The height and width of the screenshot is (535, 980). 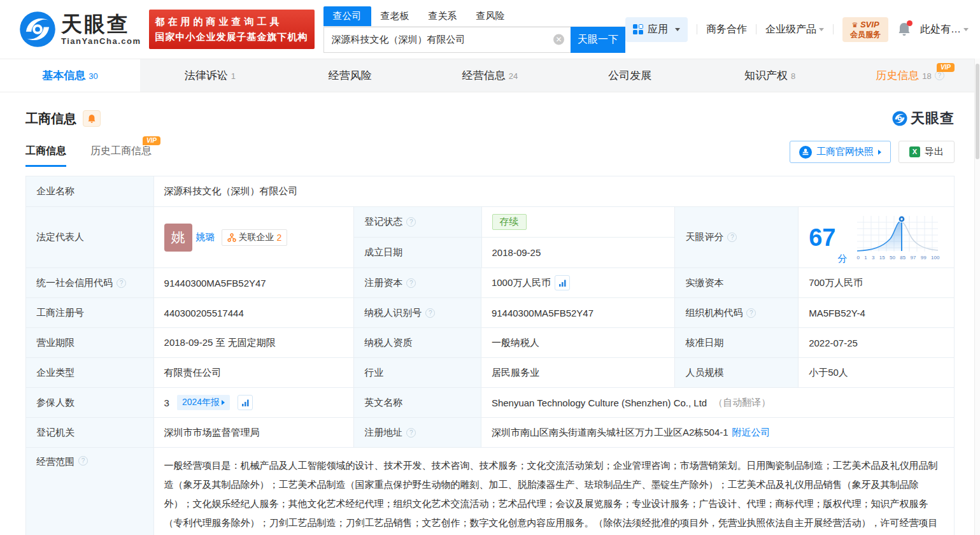 What do you see at coordinates (736, 313) in the screenshot?
I see `org-code-label-cell: 组织机构代码` at bounding box center [736, 313].